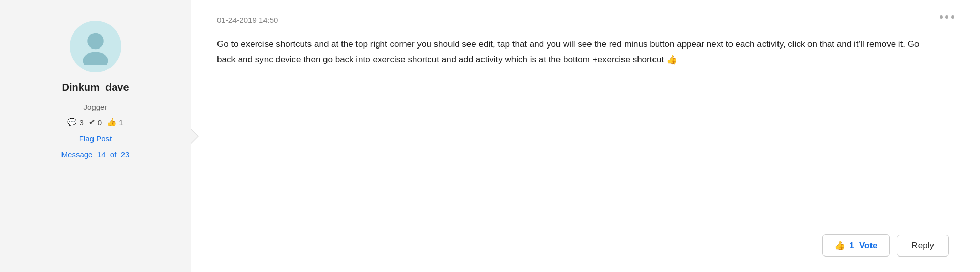 The width and height of the screenshot is (980, 272). What do you see at coordinates (851, 246) in the screenshot?
I see `vote-number: 1` at bounding box center [851, 246].